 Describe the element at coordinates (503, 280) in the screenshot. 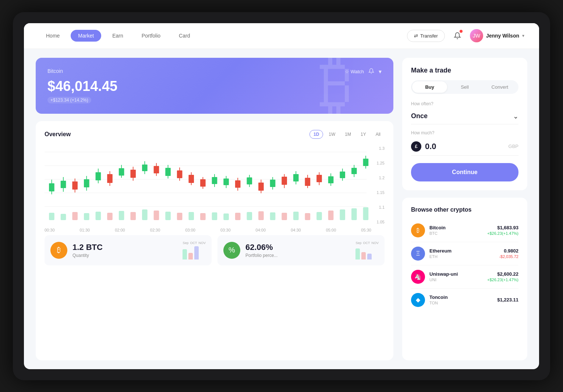

I see `uni-change: +$26.23(+1.47%)` at that location.